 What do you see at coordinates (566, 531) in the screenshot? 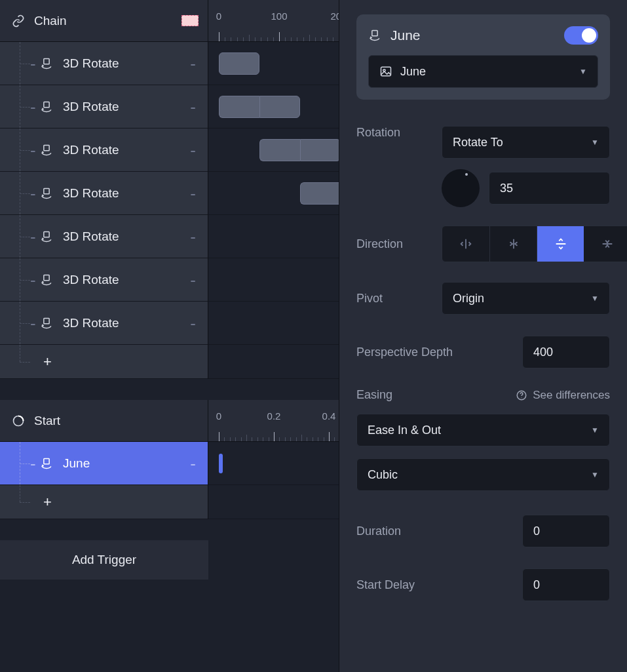
I see `duration-input: 0` at bounding box center [566, 531].